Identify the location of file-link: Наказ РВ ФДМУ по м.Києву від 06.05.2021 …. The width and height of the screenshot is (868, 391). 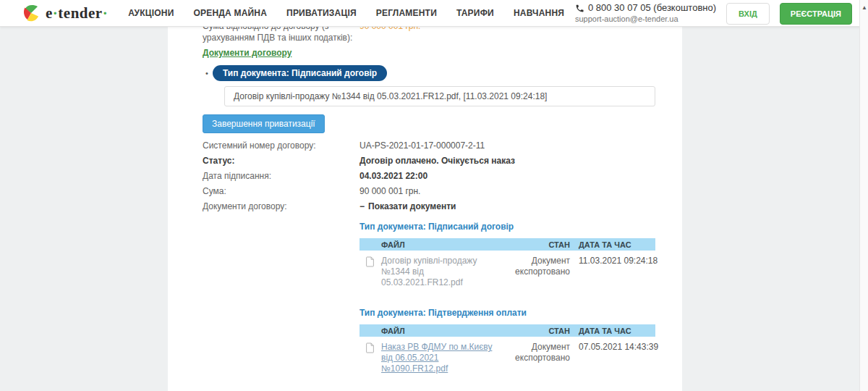
(441, 358).